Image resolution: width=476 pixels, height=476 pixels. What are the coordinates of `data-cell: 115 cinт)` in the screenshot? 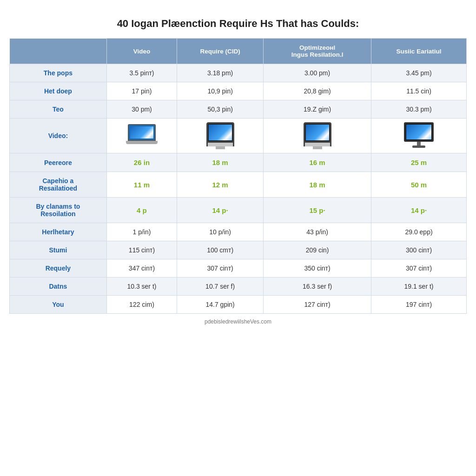 It's located at (141, 250).